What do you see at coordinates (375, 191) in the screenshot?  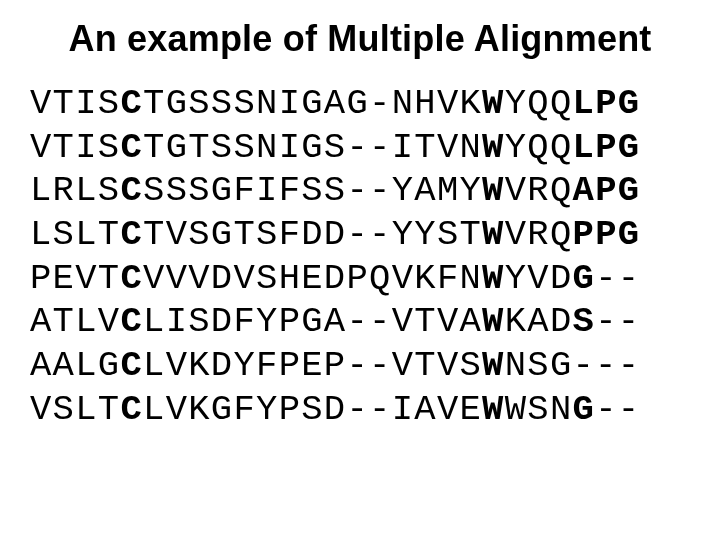 I see `alignment-row: LRLSCSSSGFIFSS--YAMYWVRQAPG` at bounding box center [375, 191].